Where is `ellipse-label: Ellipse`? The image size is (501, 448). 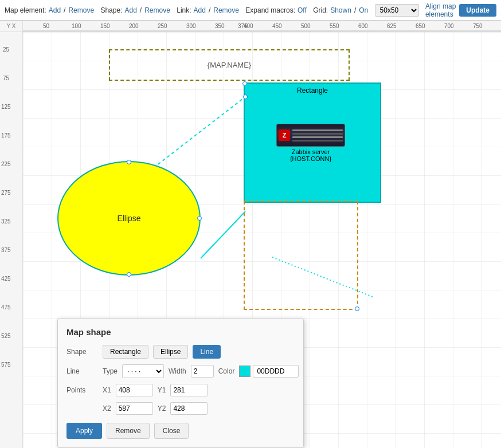
ellipse-label: Ellipse is located at coordinates (128, 218).